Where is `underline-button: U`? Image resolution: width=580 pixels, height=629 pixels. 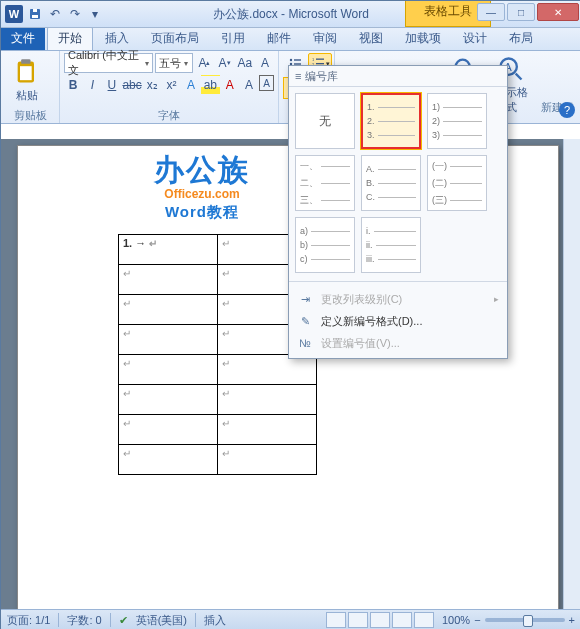 underline-button: U is located at coordinates (112, 85).